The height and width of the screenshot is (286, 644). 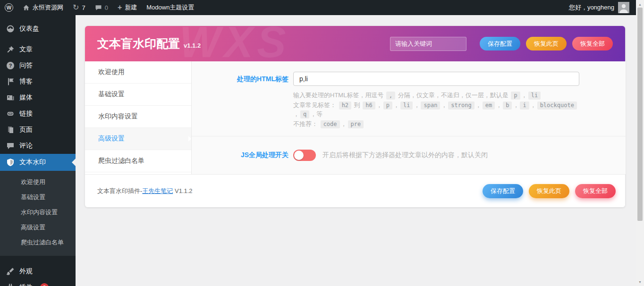 What do you see at coordinates (120, 8) in the screenshot?
I see `plus-icon: +` at bounding box center [120, 8].